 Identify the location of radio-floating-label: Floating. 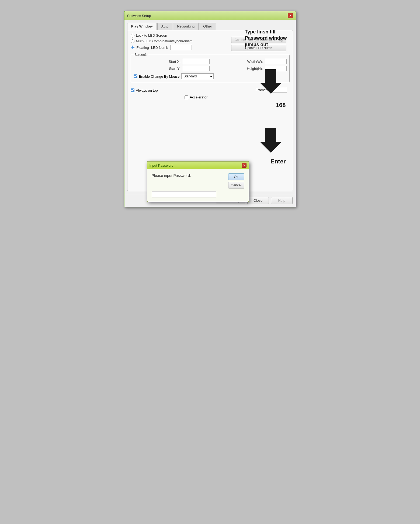
(143, 47).